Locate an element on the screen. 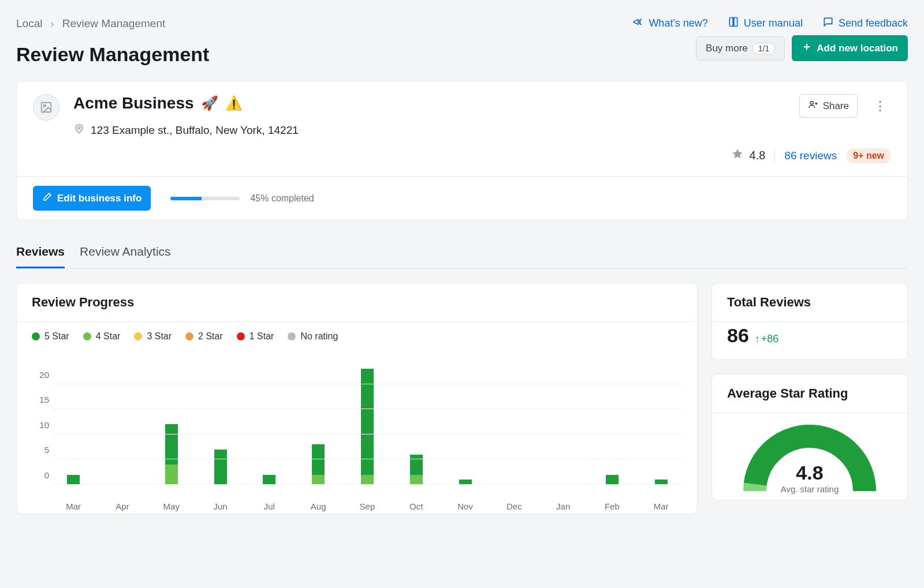 The image size is (924, 588). avg-rating-sub: Avg. star rating is located at coordinates (810, 489).